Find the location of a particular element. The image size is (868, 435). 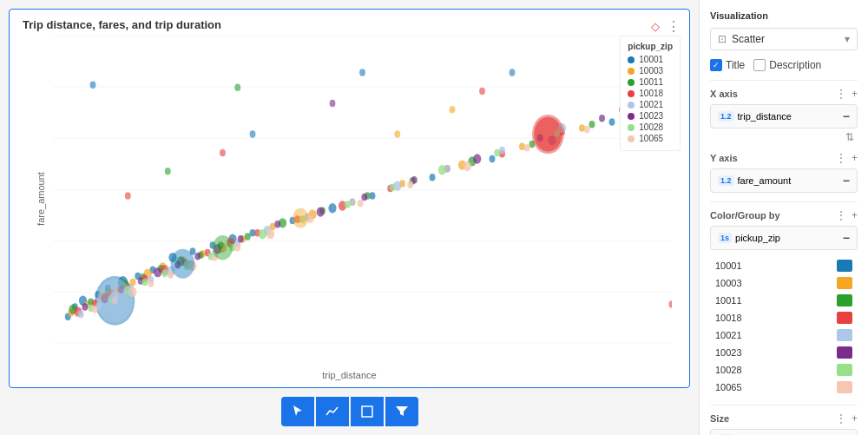

title-checkbox-item: ✓ Title is located at coordinates (727, 65).